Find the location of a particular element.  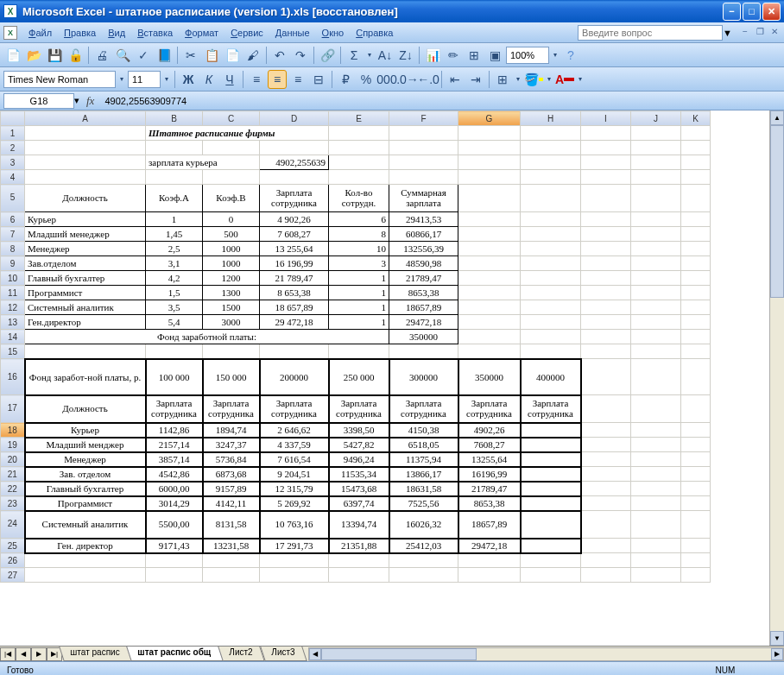

cell: 13231,58 is located at coordinates (231, 546).